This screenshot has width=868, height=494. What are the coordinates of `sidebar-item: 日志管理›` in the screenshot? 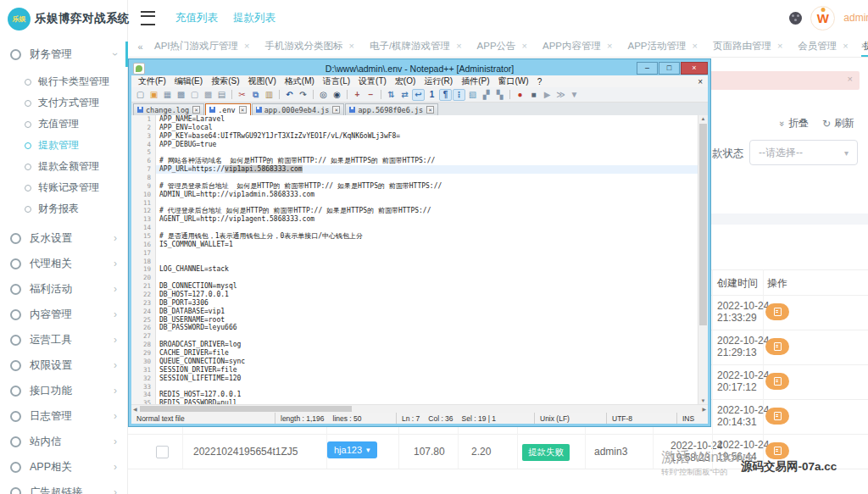 It's located at (64, 416).